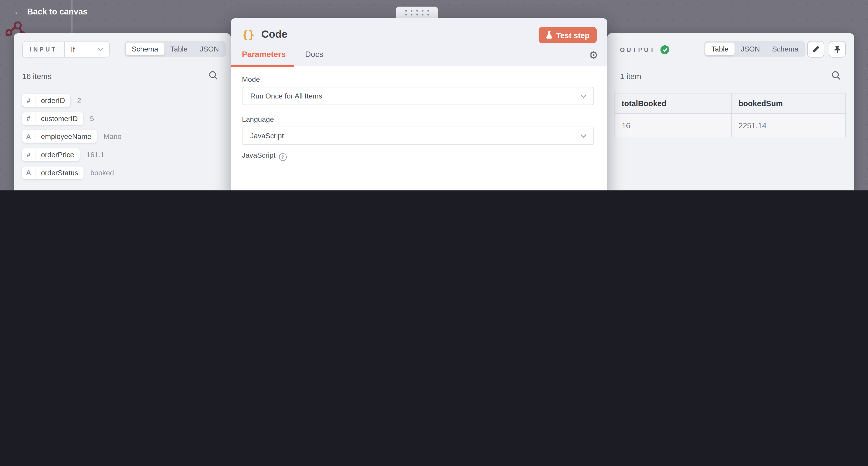 This screenshot has width=868, height=466. Describe the element at coordinates (248, 34) in the screenshot. I see `code-node-icon: {}` at that location.